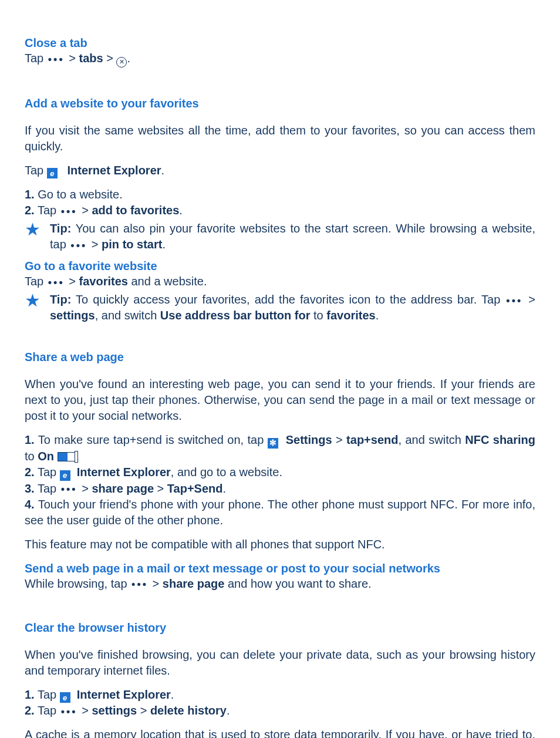 The image size is (560, 738). I want to click on heading-add-favorites: Add a website to your favorites, so click(280, 103).